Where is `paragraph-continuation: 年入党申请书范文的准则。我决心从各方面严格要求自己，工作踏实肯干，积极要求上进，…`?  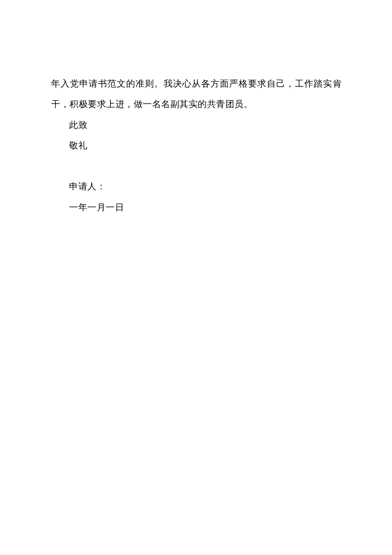
paragraph-continuation: 年入党申请书范文的准则。我决心从各方面严格要求自己，工作踏实肯干，积极要求上进，… is located at coordinates (196, 94).